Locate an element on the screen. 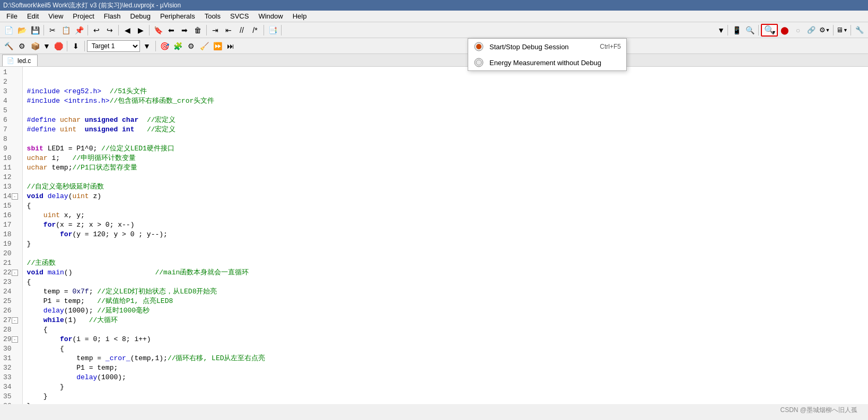  start-stop-debug-shortcut: Ctrl+F5 is located at coordinates (610, 47).